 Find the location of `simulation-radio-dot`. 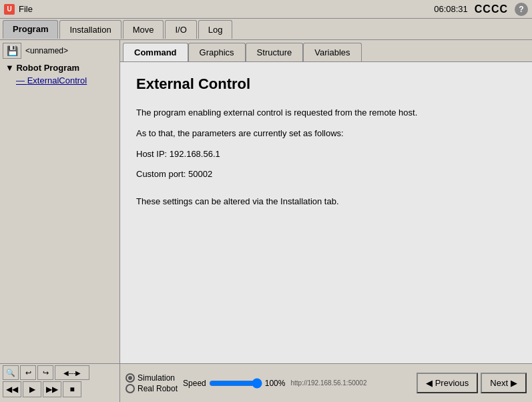

simulation-radio-dot is located at coordinates (130, 378).